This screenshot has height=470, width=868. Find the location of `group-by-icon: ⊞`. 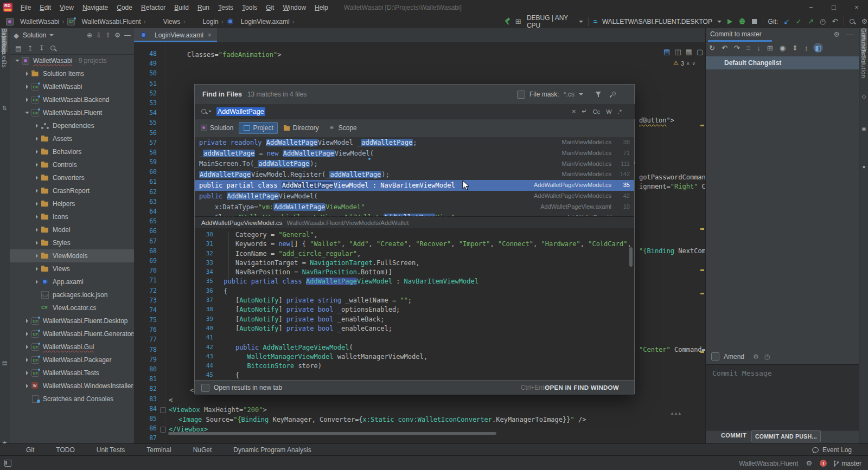

group-by-icon: ⊞ is located at coordinates (770, 48).